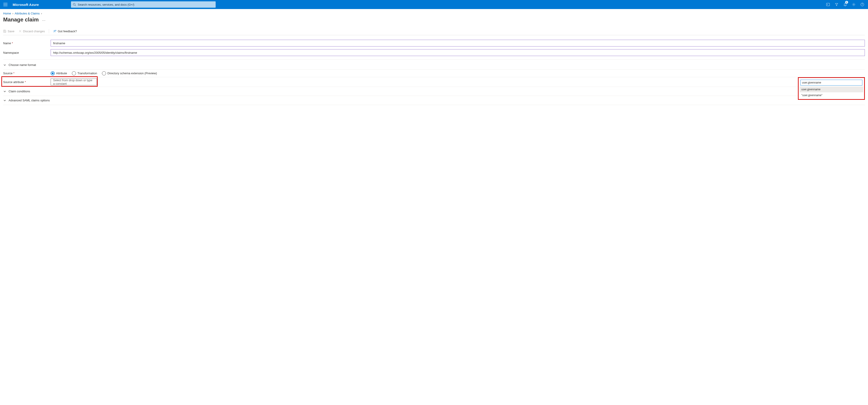 The image size is (868, 405). What do you see at coordinates (811, 83) in the screenshot?
I see `dropdown-filter-value: user.givenname` at bounding box center [811, 83].